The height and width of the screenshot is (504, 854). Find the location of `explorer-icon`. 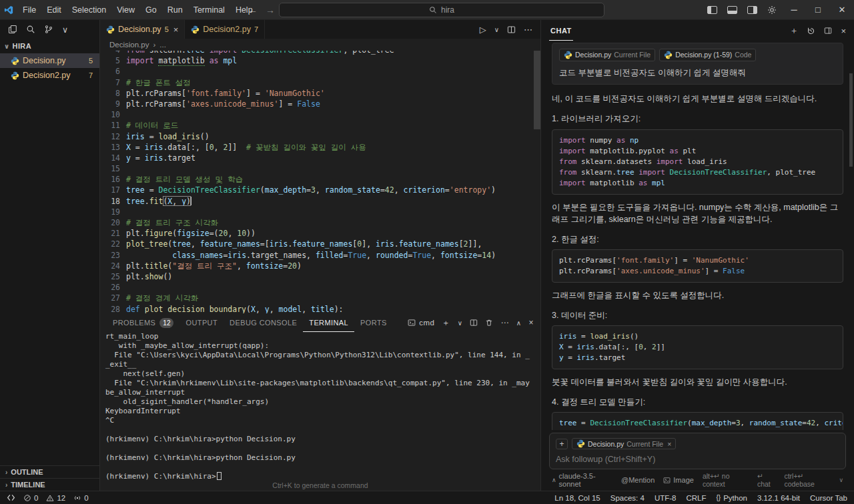

explorer-icon is located at coordinates (13, 29).